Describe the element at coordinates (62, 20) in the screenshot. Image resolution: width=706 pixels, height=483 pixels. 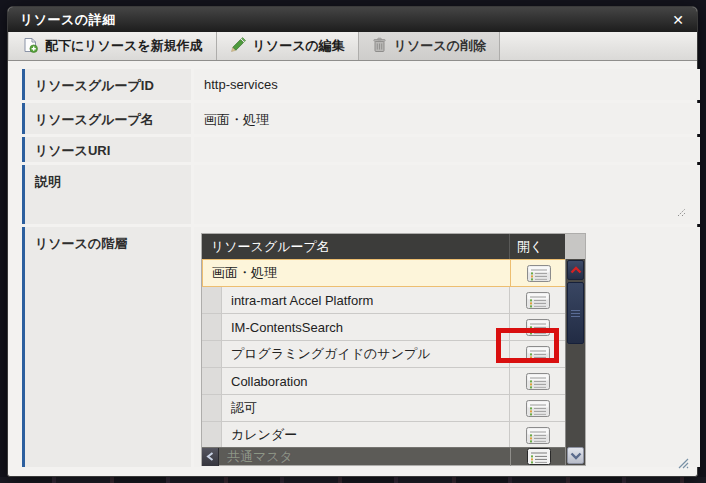
I see `dialog-title: リソースの詳細` at that location.